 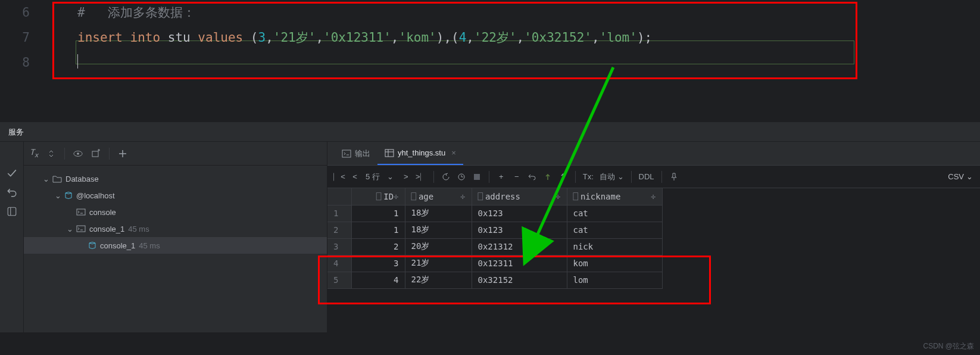 I want to click on row-number: 3, so click(x=339, y=247).